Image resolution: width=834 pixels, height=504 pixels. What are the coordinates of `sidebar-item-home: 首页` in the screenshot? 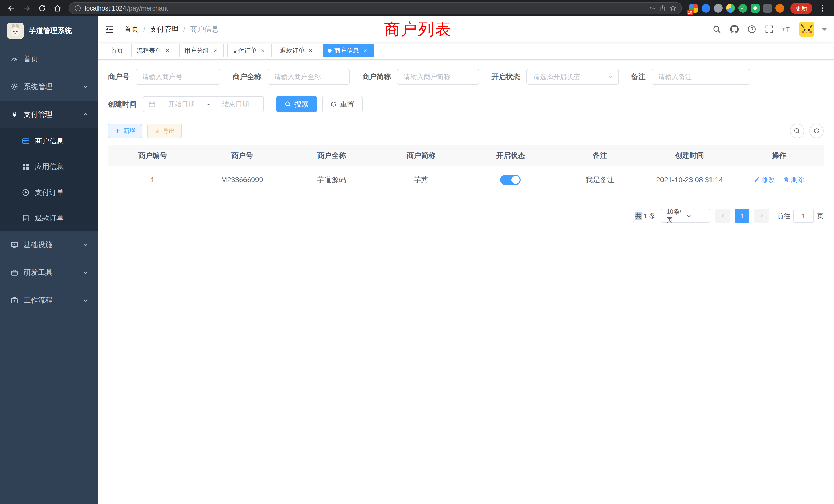 It's located at (49, 59).